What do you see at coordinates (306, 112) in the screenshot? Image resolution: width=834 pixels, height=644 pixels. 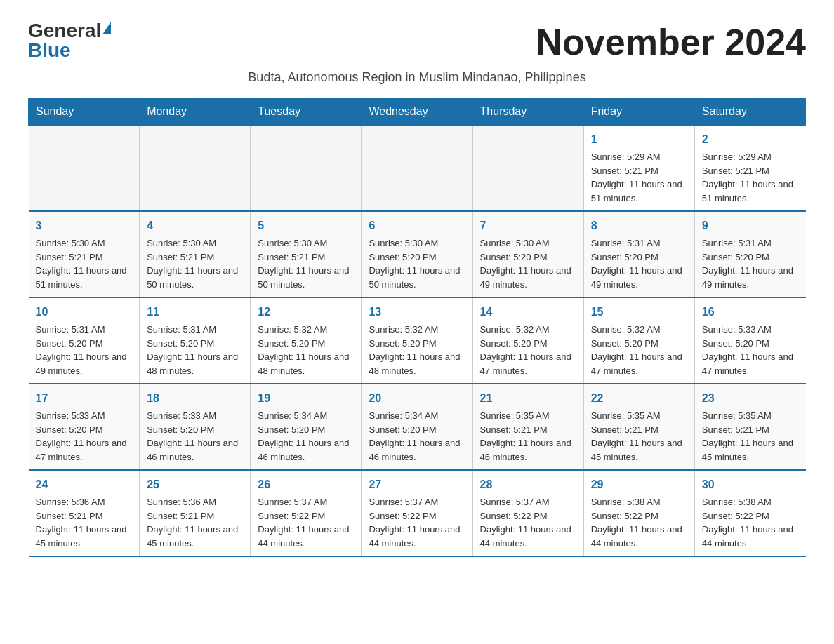 I see `col-header-tuesday: Tuesday` at bounding box center [306, 112].